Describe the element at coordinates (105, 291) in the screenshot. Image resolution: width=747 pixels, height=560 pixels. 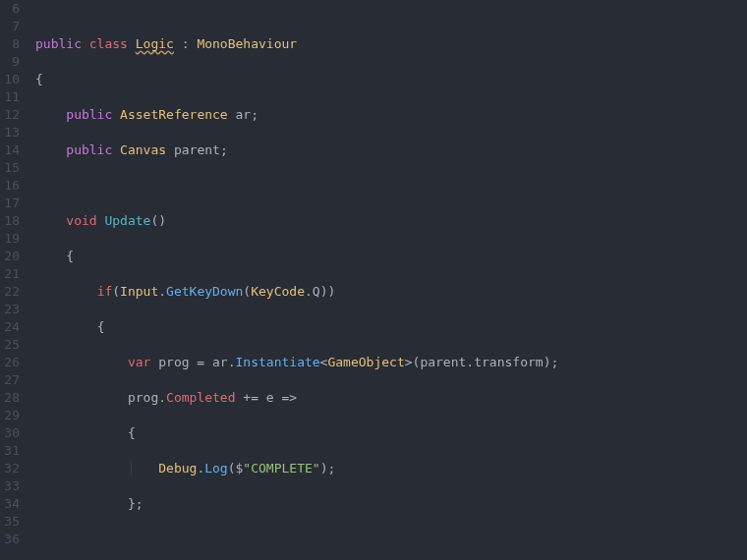
I see `keyword-if: if` at that location.